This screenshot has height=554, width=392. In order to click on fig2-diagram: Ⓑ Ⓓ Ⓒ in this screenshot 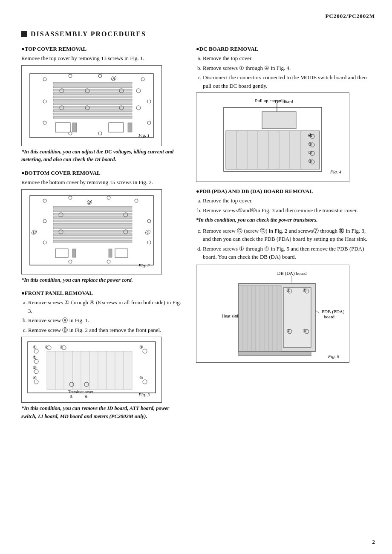, I will do `click(92, 232)`.